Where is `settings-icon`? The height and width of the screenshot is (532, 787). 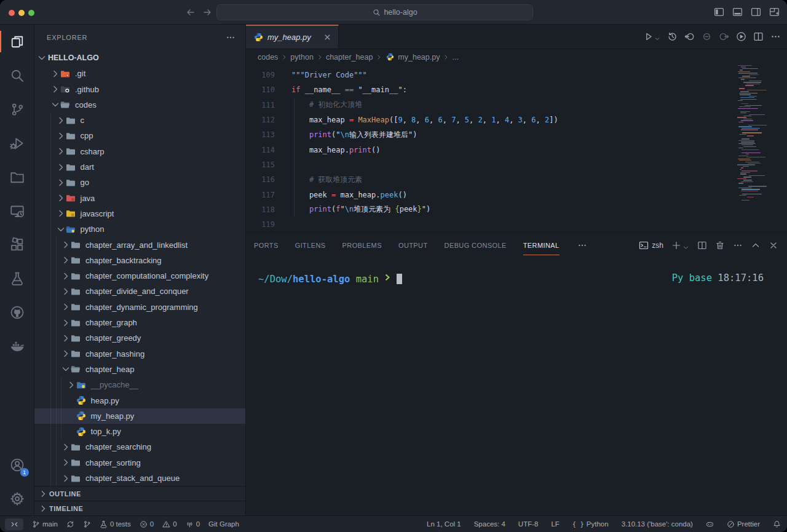
settings-icon is located at coordinates (17, 498).